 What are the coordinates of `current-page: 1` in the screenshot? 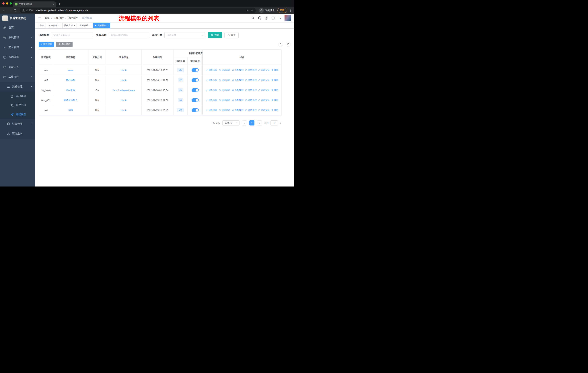 It's located at (252, 123).